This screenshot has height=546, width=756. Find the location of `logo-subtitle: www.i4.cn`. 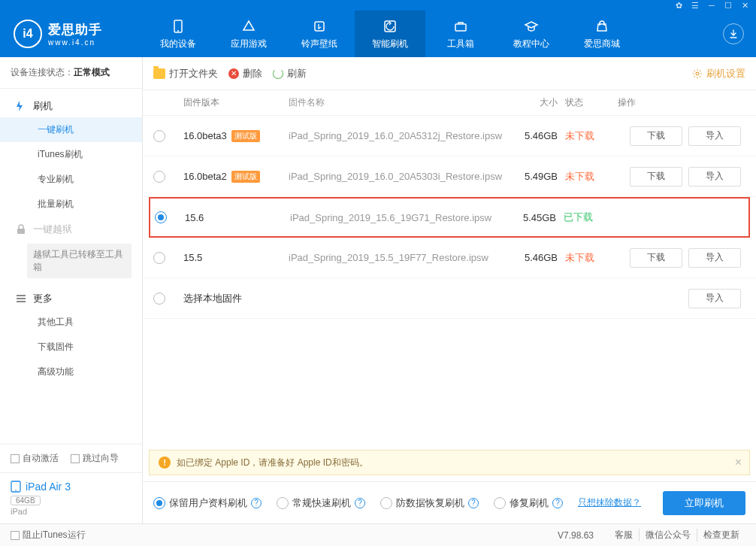

logo-subtitle: www.i4.cn is located at coordinates (75, 42).